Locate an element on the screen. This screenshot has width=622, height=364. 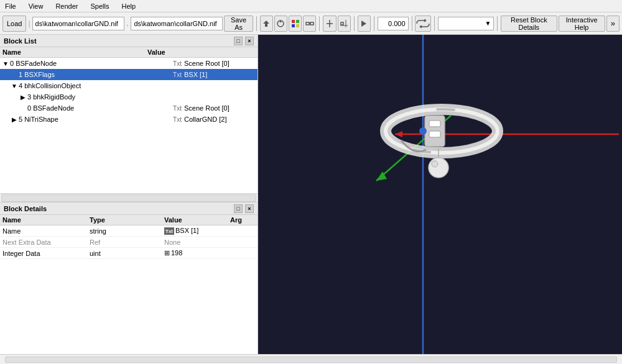
tree-node-name: 5 NiTriShape is located at coordinates (91, 119).